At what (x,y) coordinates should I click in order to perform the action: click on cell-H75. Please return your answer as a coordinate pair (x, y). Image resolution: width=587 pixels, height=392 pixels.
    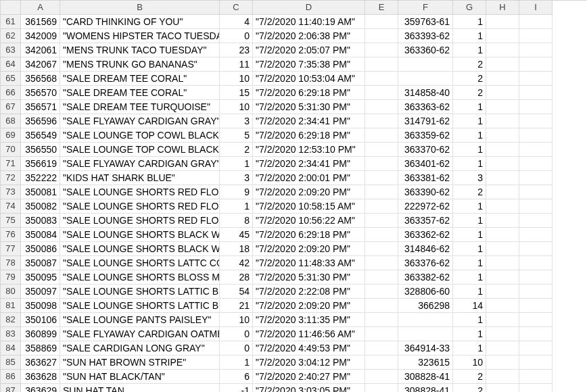
    Looking at the image, I should click on (503, 220).